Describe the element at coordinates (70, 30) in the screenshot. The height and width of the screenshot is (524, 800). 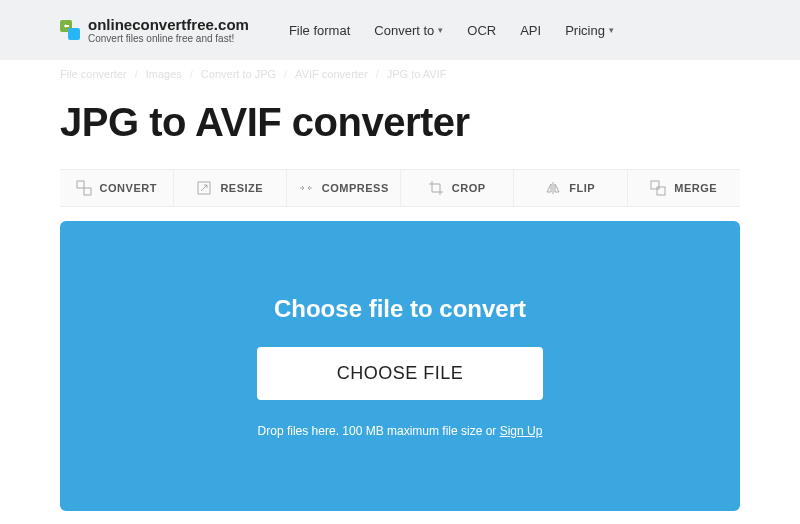
I see `logo-icon` at that location.